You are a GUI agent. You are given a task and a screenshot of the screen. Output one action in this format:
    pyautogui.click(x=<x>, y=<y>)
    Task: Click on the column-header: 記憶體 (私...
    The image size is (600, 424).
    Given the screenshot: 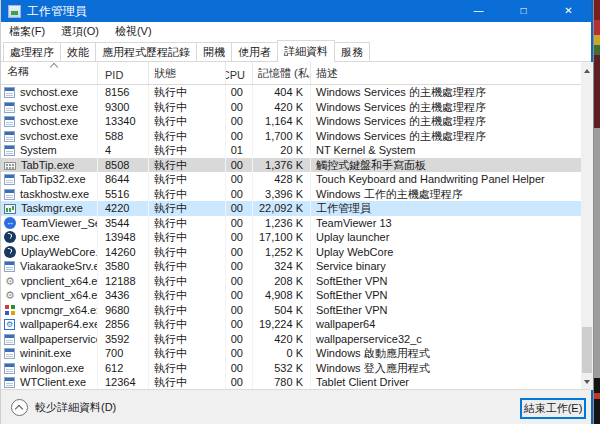 What is the action you would take?
    pyautogui.click(x=282, y=73)
    